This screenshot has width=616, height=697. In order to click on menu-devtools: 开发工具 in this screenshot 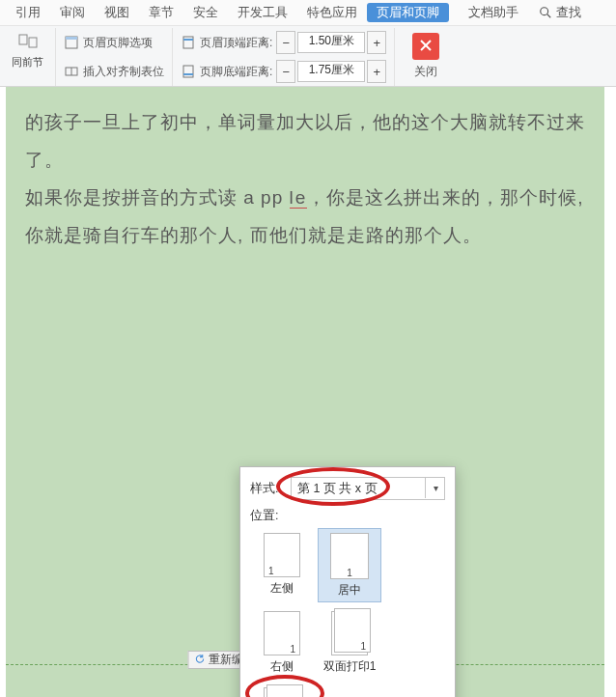, I will do `click(263, 13)`.